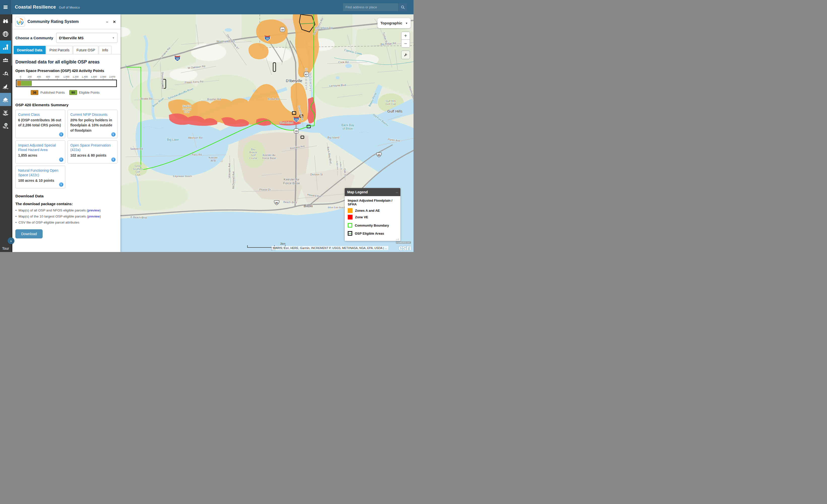 The image size is (827, 504). Describe the element at coordinates (89, 93) in the screenshot. I see `eligible-points-label: Eligible Points` at that location.